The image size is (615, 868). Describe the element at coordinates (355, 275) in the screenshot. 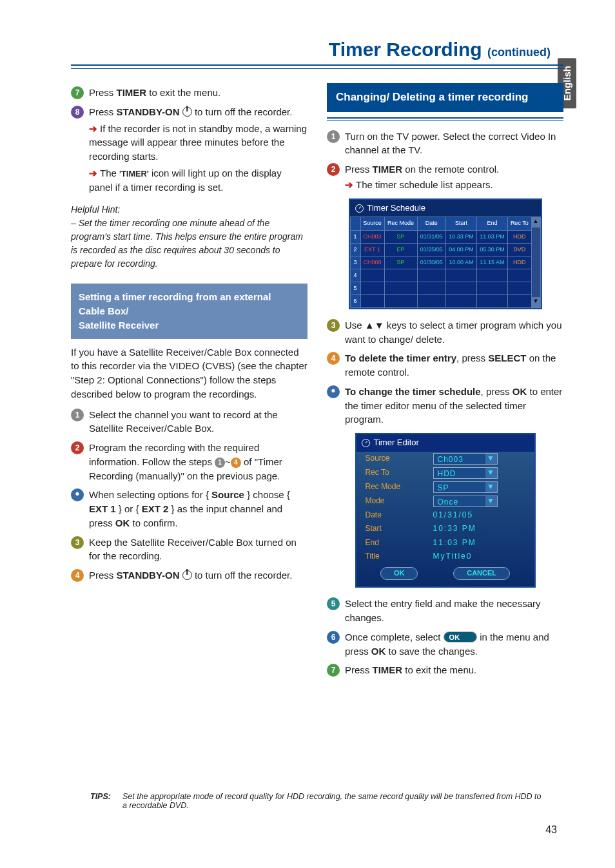

I see `td: 4` at that location.